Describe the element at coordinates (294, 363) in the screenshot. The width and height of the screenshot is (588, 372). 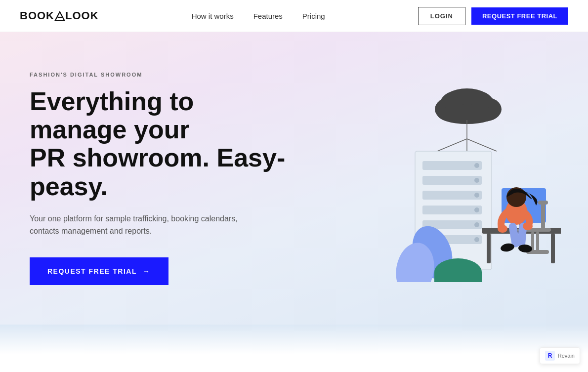
I see `brands-section: emanuel ungaro PARIS ANNA BOLLATI luisab…` at that location.